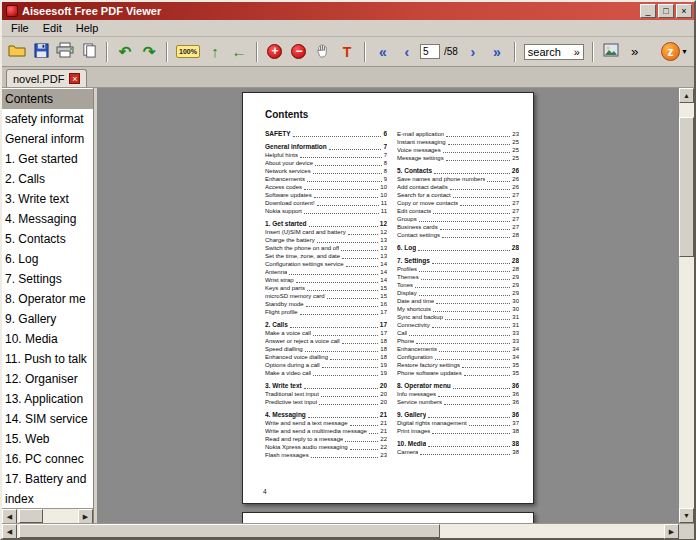 Image resolution: width=696 pixels, height=540 pixels. I want to click on zoom-in-button: +, so click(275, 52).